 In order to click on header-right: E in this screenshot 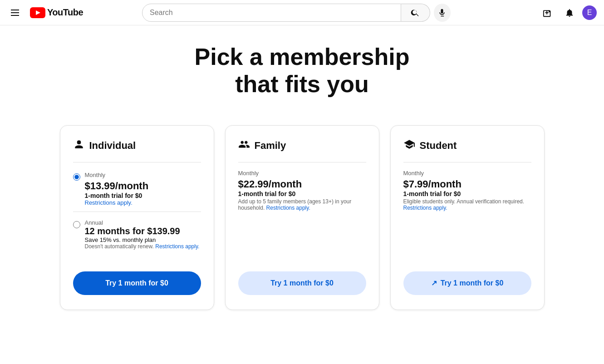, I will do `click(568, 13)`.